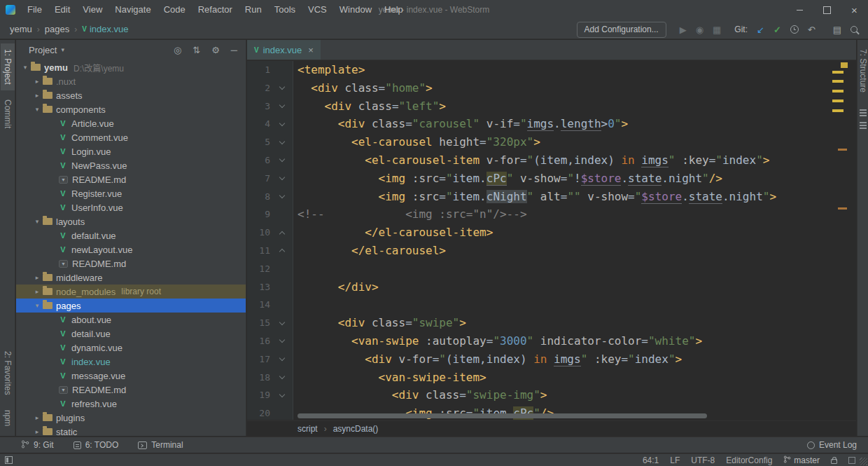  What do you see at coordinates (834, 461) in the screenshot?
I see `lock-icon` at bounding box center [834, 461].